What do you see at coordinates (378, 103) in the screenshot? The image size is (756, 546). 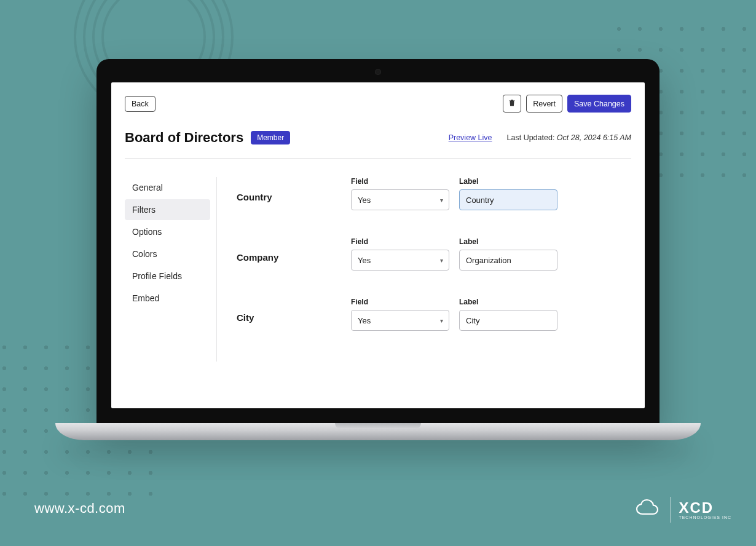 I see `top-toolbar: Back Revert Save Changes` at bounding box center [378, 103].